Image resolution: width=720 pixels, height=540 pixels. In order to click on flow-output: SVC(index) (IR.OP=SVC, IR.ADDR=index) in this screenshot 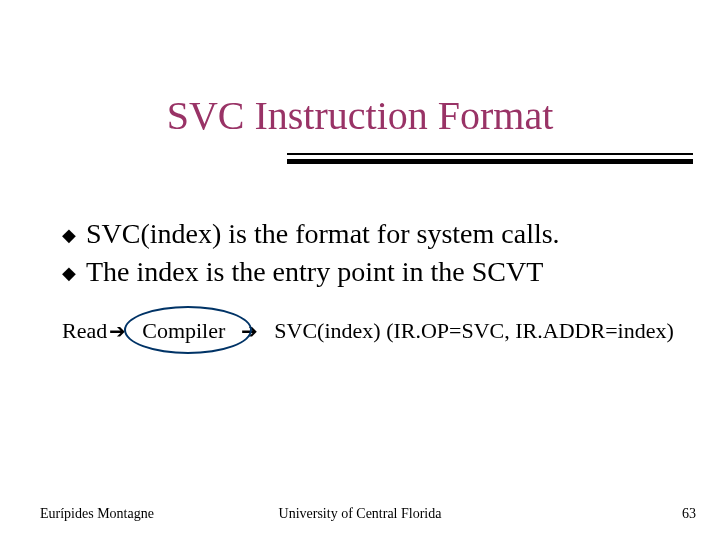, I will do `click(474, 331)`.